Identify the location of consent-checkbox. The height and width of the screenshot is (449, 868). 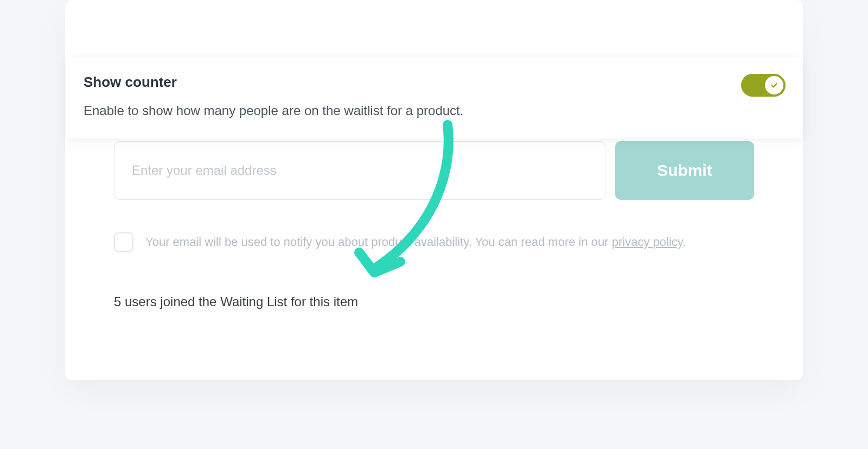
(124, 242).